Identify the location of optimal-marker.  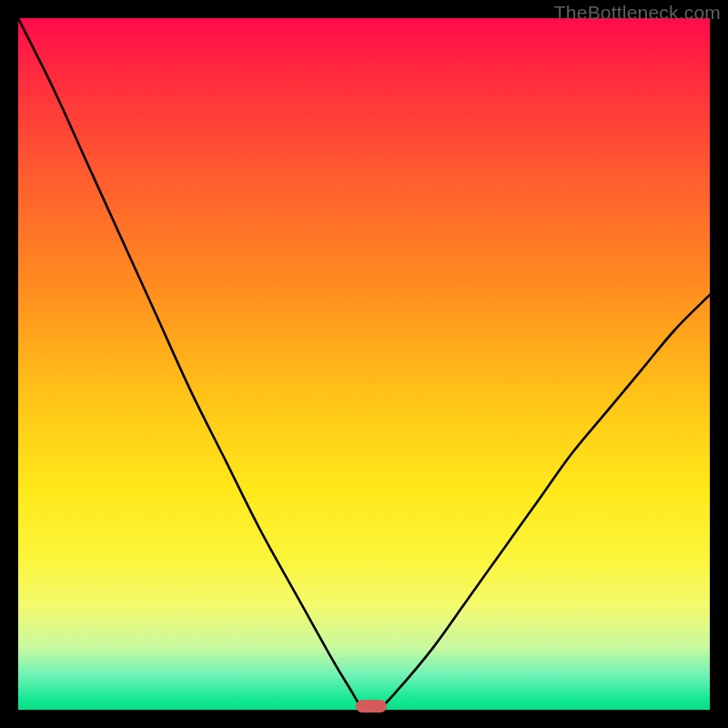
(371, 706).